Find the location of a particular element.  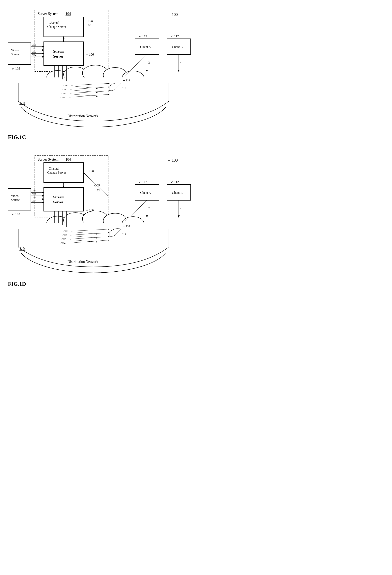

fig1d-ch1-label: CH1 is located at coordinates (34, 191).